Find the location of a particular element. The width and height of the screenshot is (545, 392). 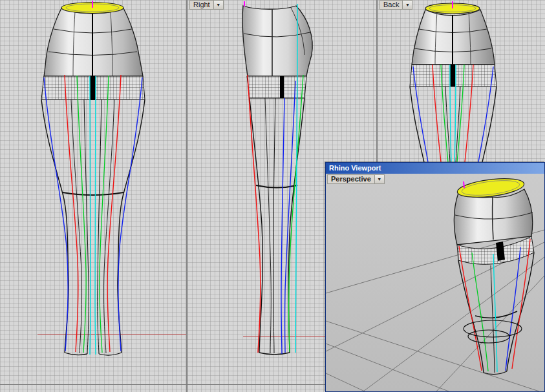

viewport-title-back-label: Back is located at coordinates (390, 5).